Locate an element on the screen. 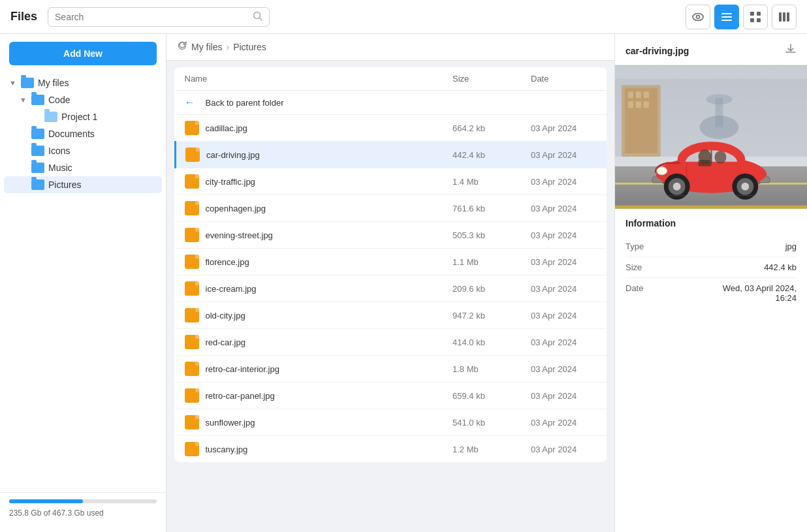 The height and width of the screenshot is (532, 807). refresh-button is located at coordinates (182, 47).